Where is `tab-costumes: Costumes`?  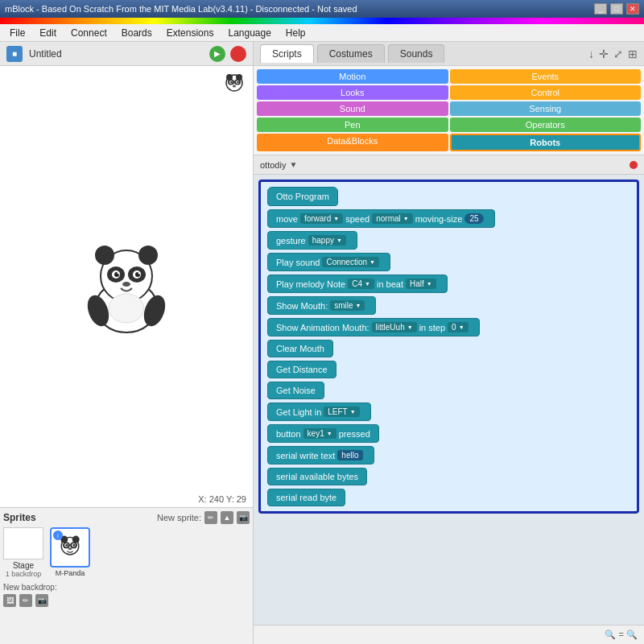
tab-costumes: Costumes is located at coordinates (351, 53).